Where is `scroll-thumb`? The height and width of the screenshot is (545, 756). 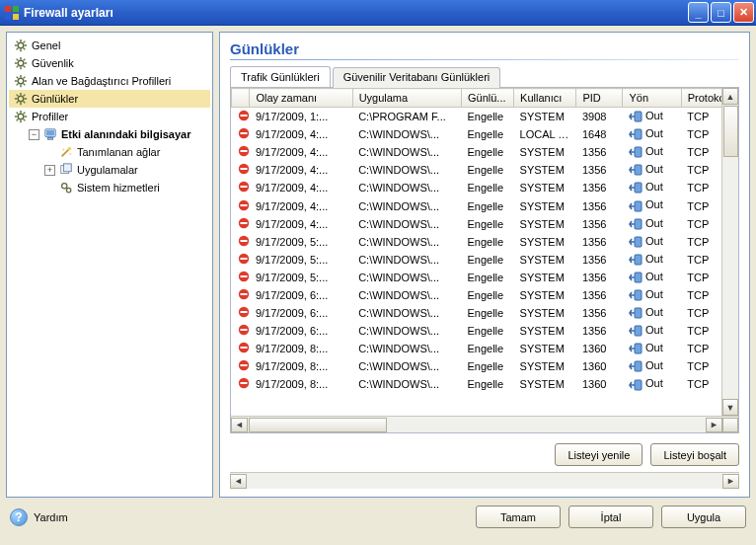
scroll-thumb is located at coordinates (730, 131).